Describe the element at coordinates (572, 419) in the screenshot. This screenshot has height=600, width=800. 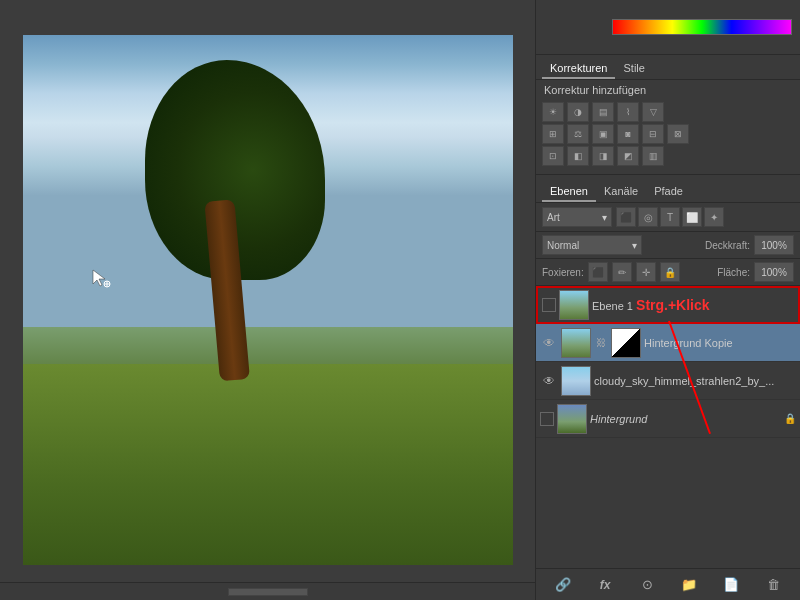
I see `thumb-hintergrund-img` at that location.